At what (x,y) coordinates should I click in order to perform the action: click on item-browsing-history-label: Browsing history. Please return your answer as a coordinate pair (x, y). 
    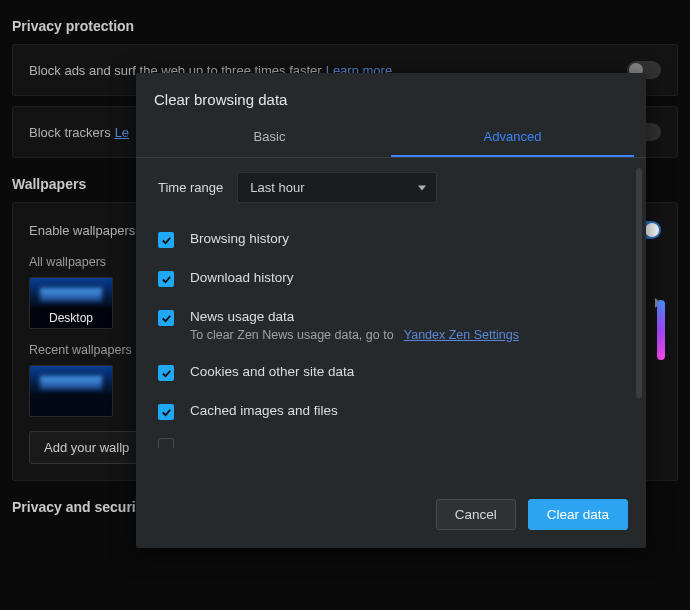
    Looking at the image, I should click on (240, 238).